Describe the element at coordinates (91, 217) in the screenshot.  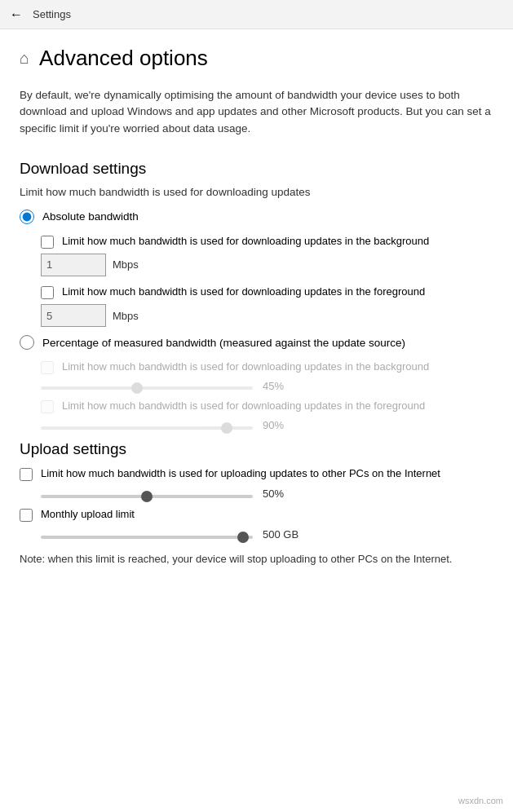
I see `absolute-bandwidth-label: Absolute bandwidth` at that location.